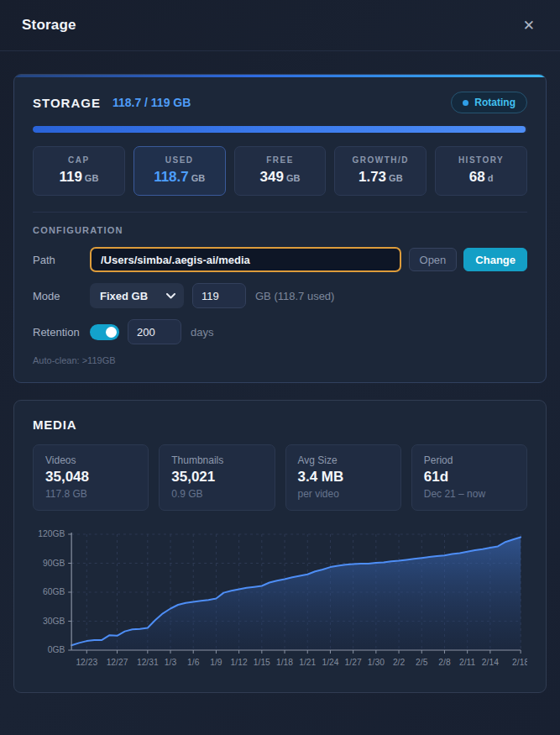 The width and height of the screenshot is (560, 735). Describe the element at coordinates (151, 102) in the screenshot. I see `storage-usage-summary: 118.7 / 119 GB` at that location.